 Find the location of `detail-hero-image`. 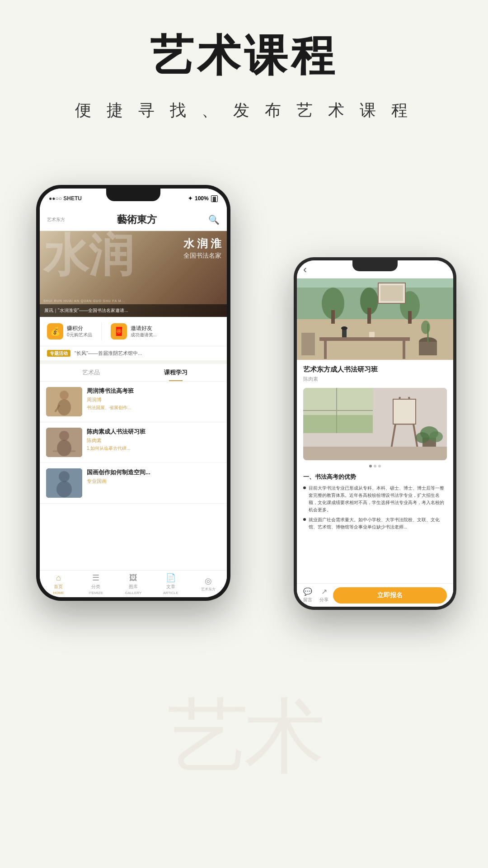

detail-hero-image is located at coordinates (375, 319).